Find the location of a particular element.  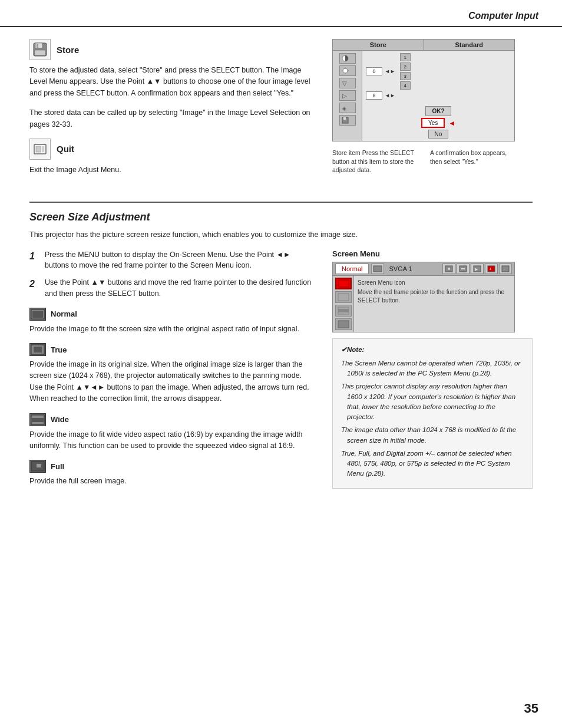

wide-icon is located at coordinates (38, 420).